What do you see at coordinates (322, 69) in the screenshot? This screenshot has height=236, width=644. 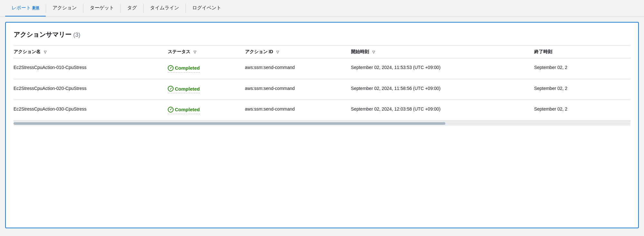 I see `table-row: Ec2StressCpuAction-010-CpuStress ✓ Compl…` at bounding box center [322, 69].